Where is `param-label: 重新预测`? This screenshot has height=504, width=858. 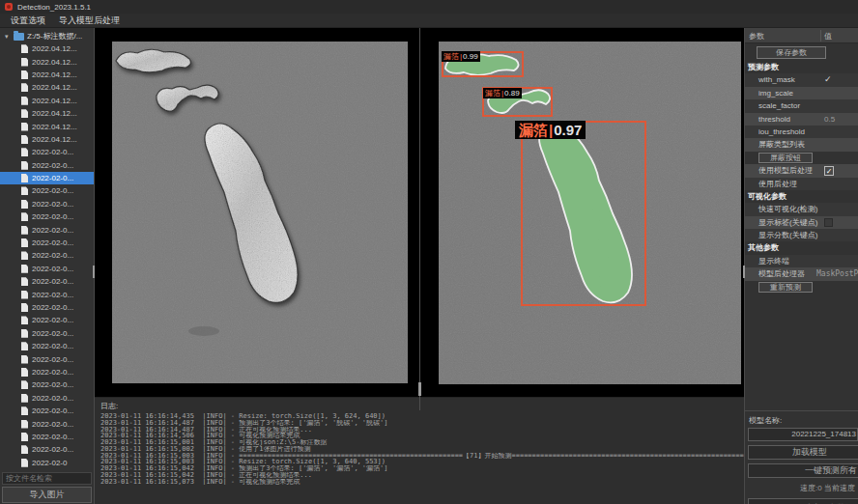
param-label: 重新预测 is located at coordinates (786, 288).